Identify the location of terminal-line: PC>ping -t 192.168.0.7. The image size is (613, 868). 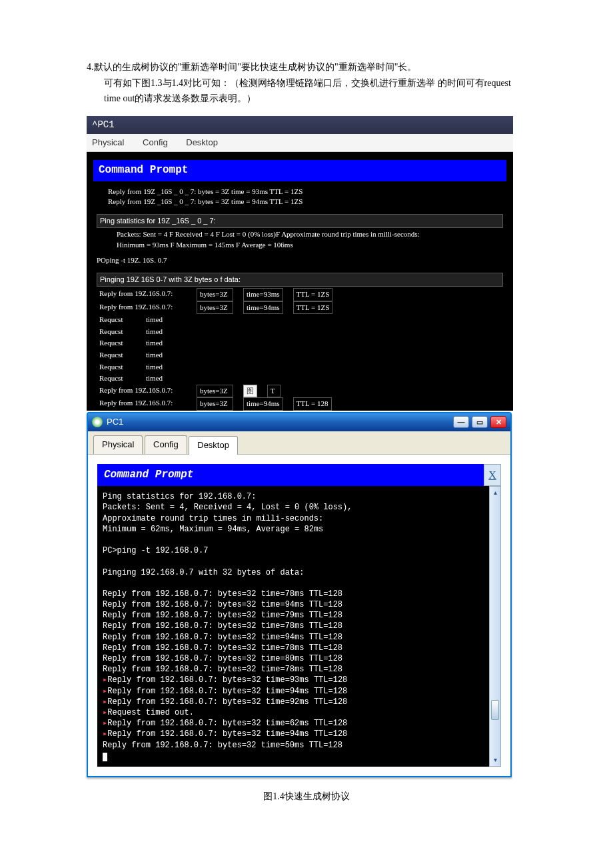
(293, 551).